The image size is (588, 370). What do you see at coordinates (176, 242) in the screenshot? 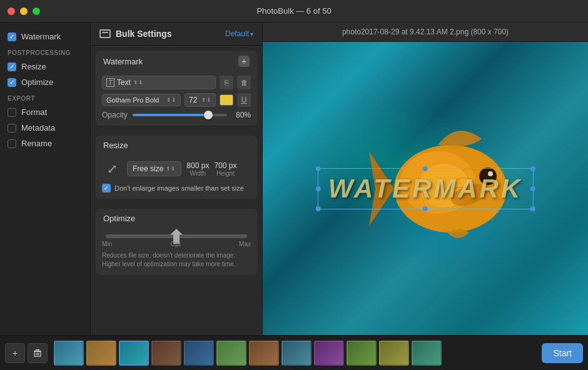
I see `optimize-section: Optimize Min Opt Max Reduces` at bounding box center [176, 242].